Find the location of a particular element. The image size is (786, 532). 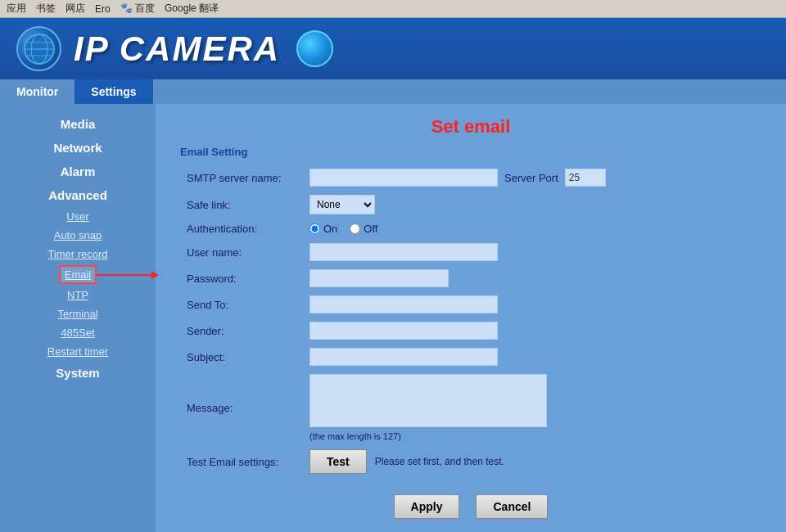

tab-monitor: Monitor is located at coordinates (38, 92).